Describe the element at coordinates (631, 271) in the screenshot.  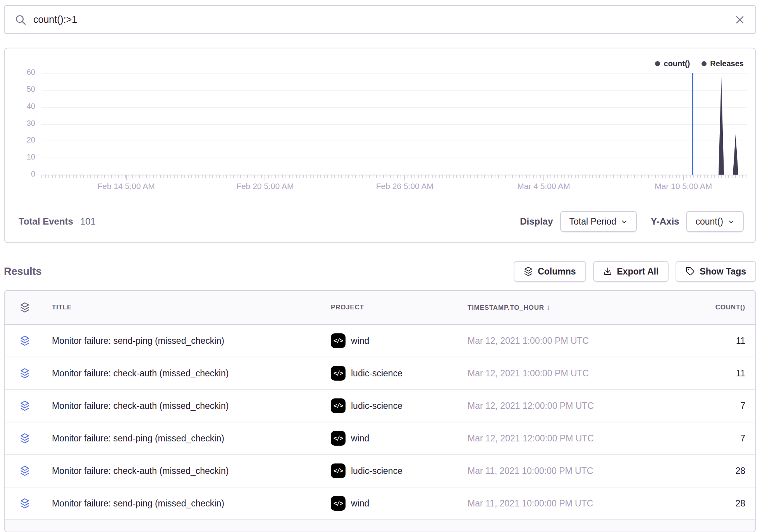
I see `export-all-button: Export All` at that location.